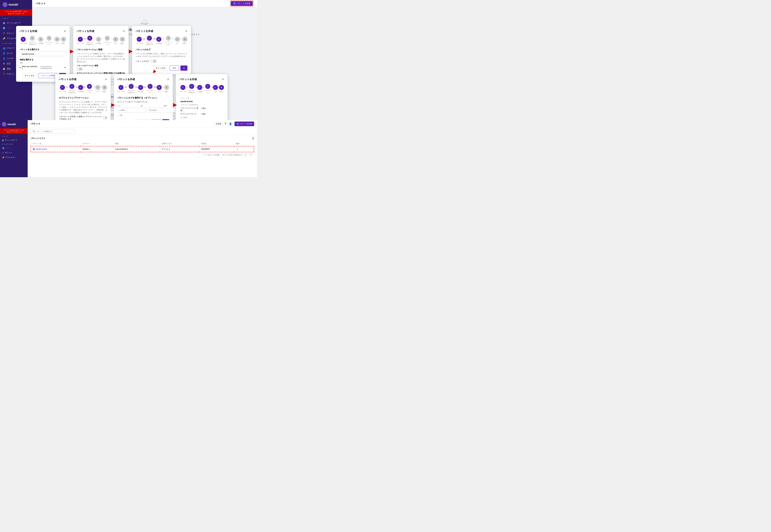 The width and height of the screenshot is (771, 532). Describe the element at coordinates (225, 124) in the screenshot. I see `bottom-help-icon: ?` at that location.